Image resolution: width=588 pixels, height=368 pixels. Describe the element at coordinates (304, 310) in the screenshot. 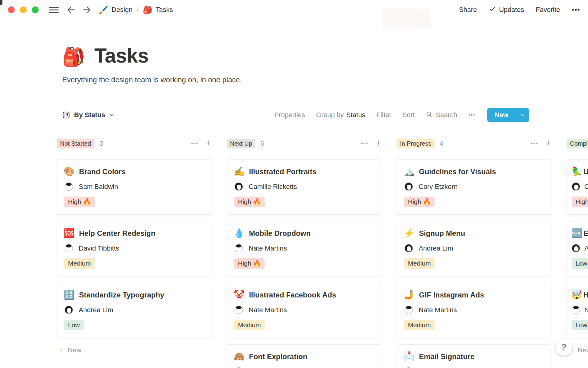

I see `task-card-illustrated-facebook-ads: 🤡 Illustrated Facebook Ads Nate Martins …` at that location.